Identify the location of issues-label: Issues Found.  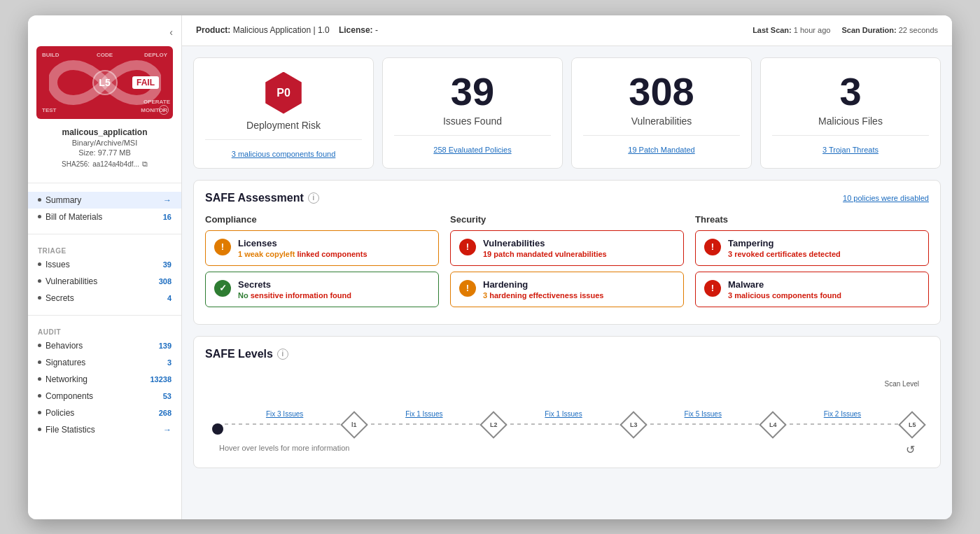
(472, 121).